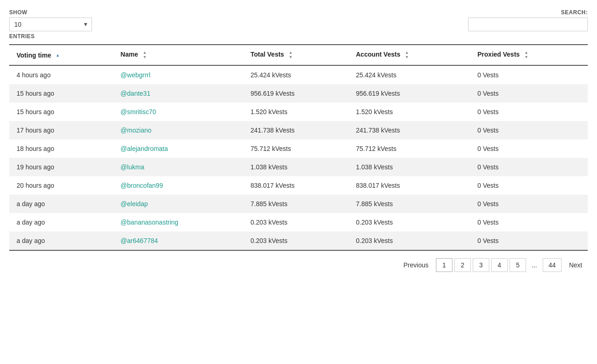 The width and height of the screenshot is (597, 364). What do you see at coordinates (296, 167) in the screenshot?
I see `cell-total-vests: 1.038 kVests` at bounding box center [296, 167].